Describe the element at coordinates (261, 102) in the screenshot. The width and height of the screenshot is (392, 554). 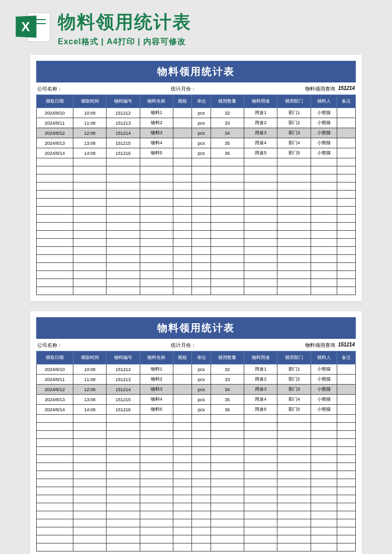
I see `column-header: 物料用途` at that location.